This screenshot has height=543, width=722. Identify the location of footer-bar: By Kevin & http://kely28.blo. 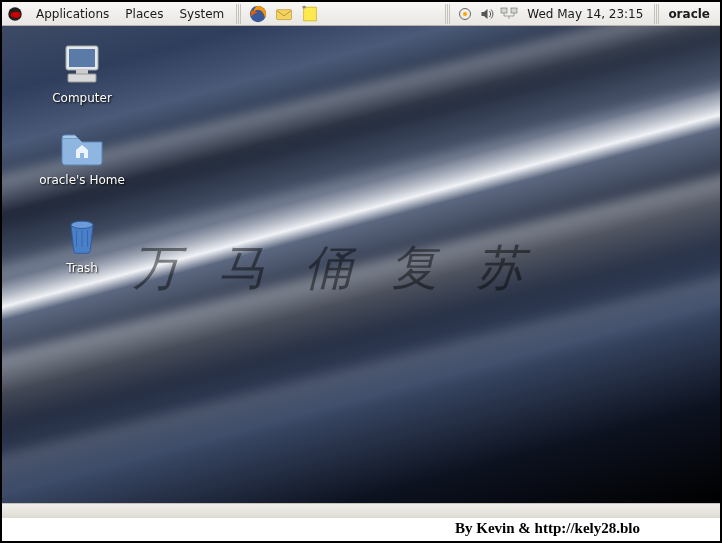
(361, 528).